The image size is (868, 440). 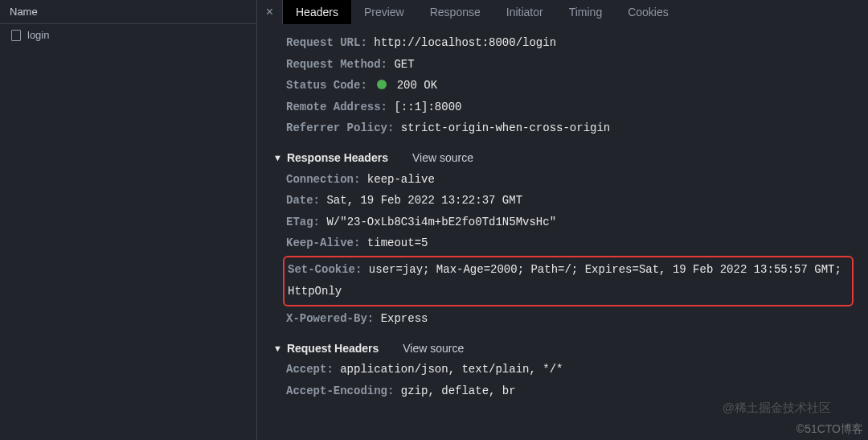 What do you see at coordinates (829, 430) in the screenshot?
I see `watermark-51cto: ©51CTO博客` at bounding box center [829, 430].